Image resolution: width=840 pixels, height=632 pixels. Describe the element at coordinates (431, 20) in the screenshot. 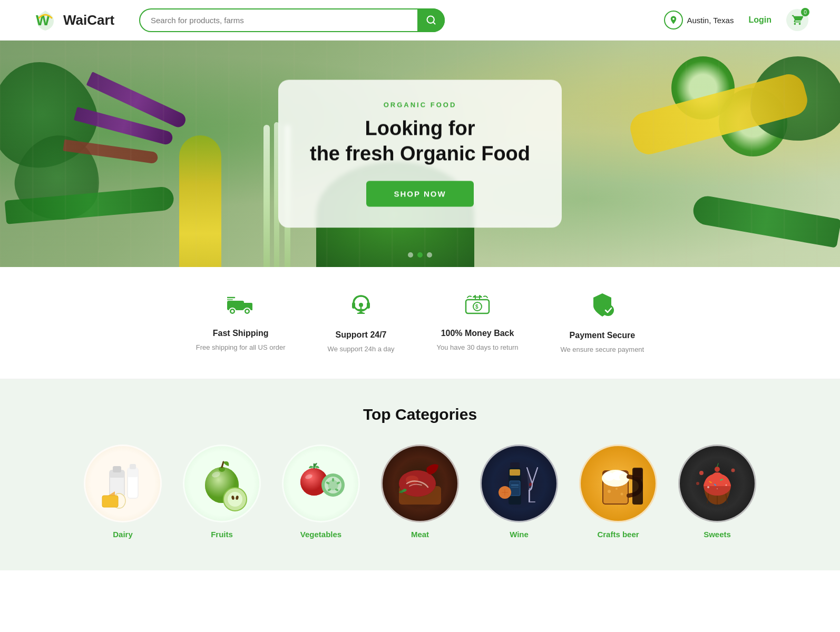

I see `search-icon` at that location.